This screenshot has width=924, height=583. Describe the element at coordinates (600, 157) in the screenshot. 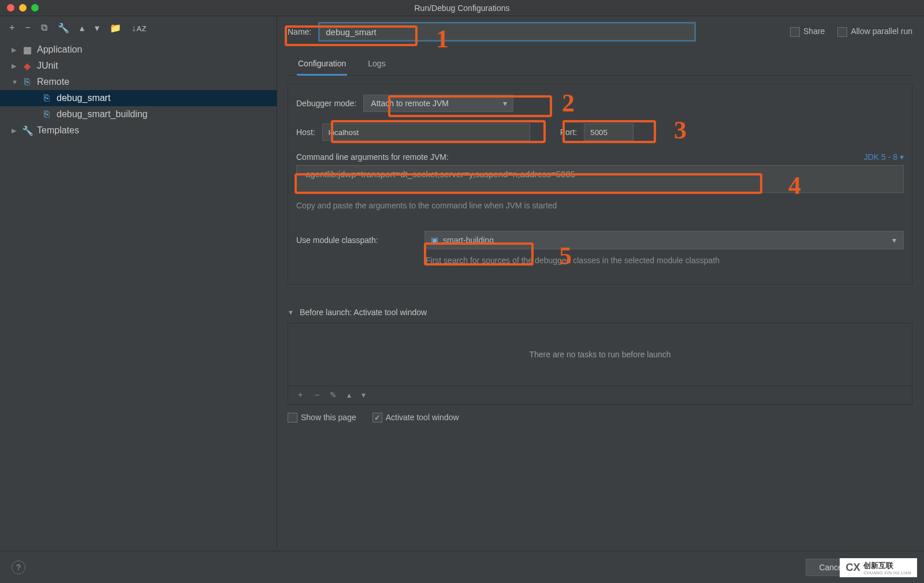

I see `cli-label-row: Command line arguments for remote JVM: J…` at that location.